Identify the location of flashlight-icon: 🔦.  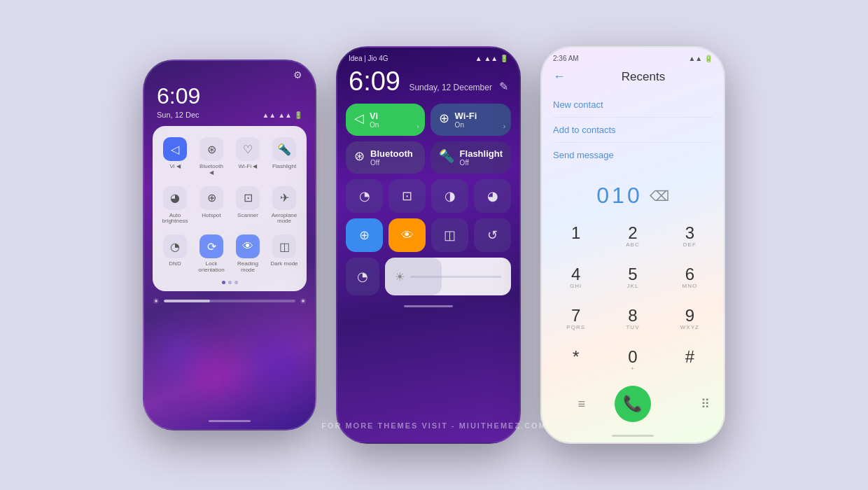
(284, 149).